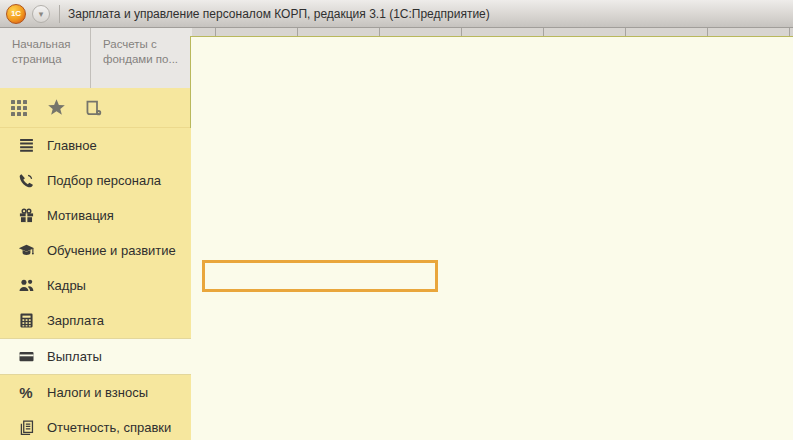 This screenshot has height=440, width=793. Describe the element at coordinates (26, 393) in the screenshot. I see `percent-icon: %` at that location.